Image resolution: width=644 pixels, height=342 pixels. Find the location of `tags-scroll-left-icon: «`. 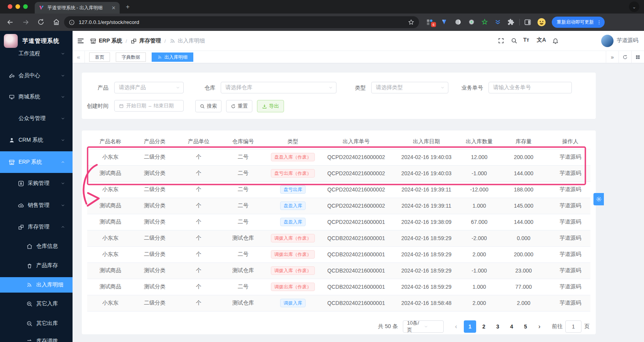

tags-scroll-left-icon: « is located at coordinates (79, 57).